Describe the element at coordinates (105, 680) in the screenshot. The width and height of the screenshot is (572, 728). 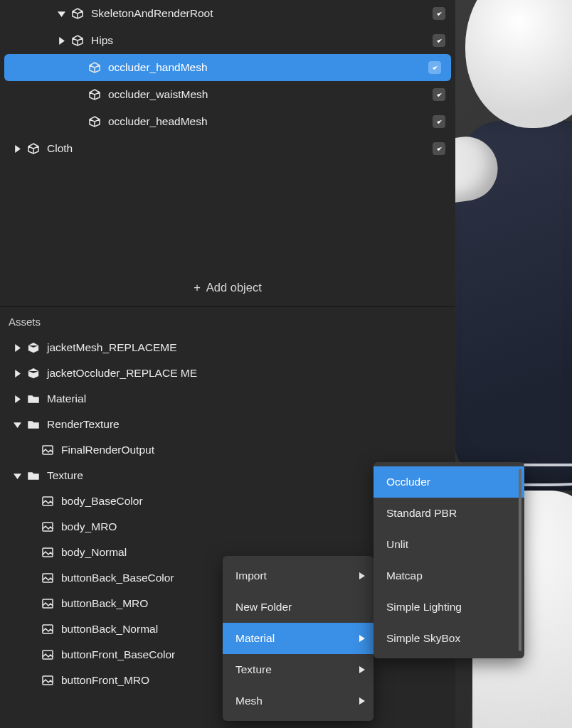
I see `asset-label: buttonFront_MRO` at that location.